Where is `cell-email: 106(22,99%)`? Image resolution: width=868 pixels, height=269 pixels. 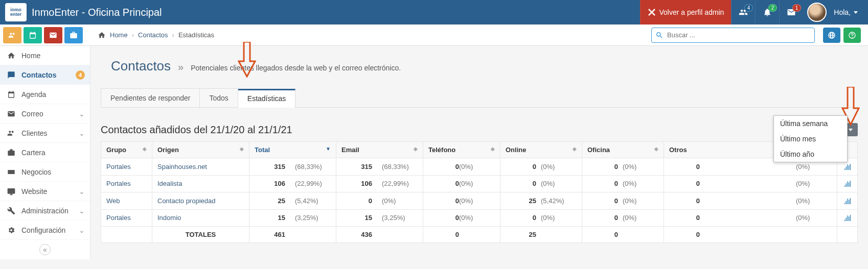 cell-email: 106(22,99%) is located at coordinates (380, 184).